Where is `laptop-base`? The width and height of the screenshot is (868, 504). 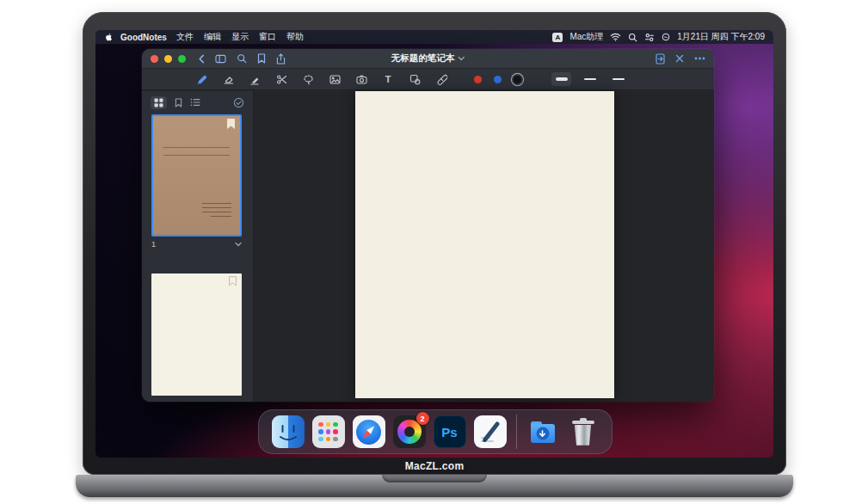
laptop-base is located at coordinates (434, 486).